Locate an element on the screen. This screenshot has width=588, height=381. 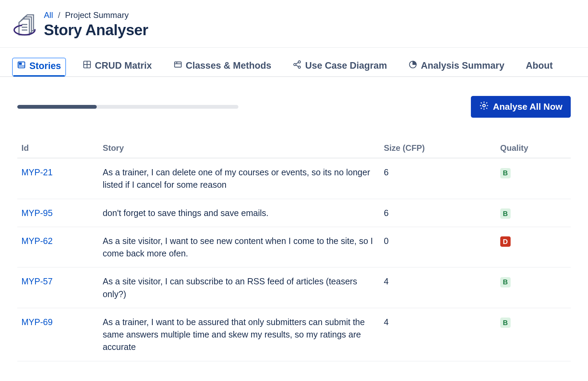
table-row: MYP-62As a site visitor, I want to see n… is located at coordinates (294, 247).